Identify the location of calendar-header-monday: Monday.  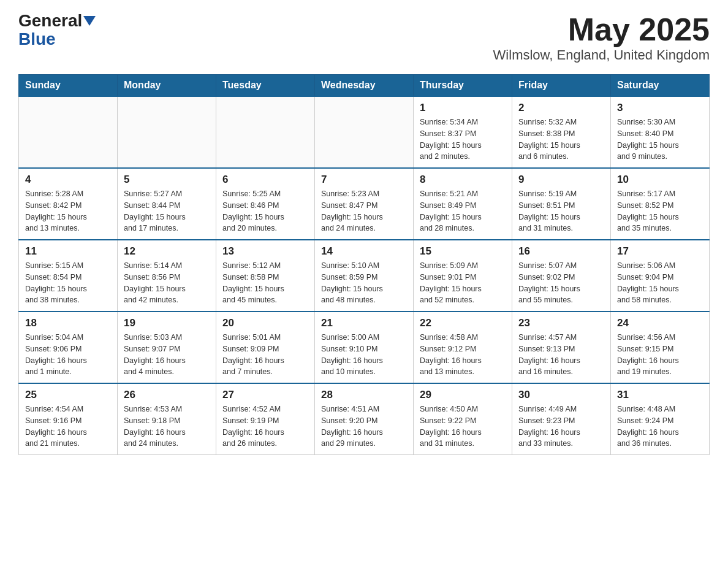
(167, 86).